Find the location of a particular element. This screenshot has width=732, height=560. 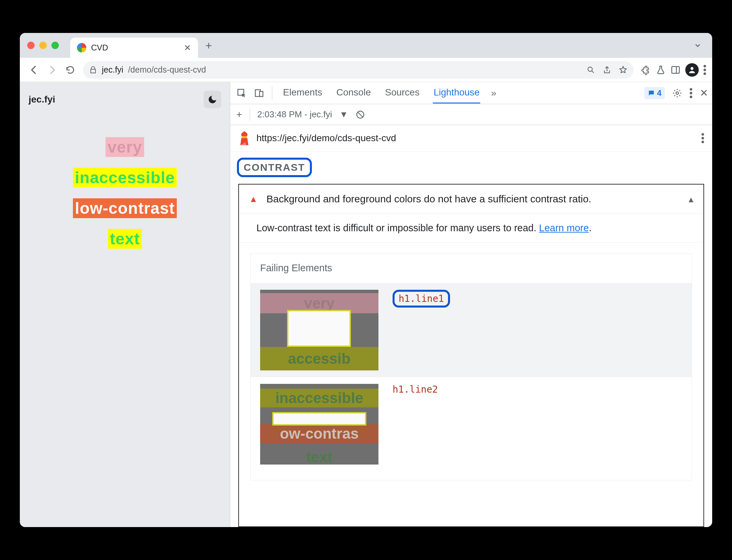

failing-row: very accessib h1.line1 is located at coordinates (471, 330).